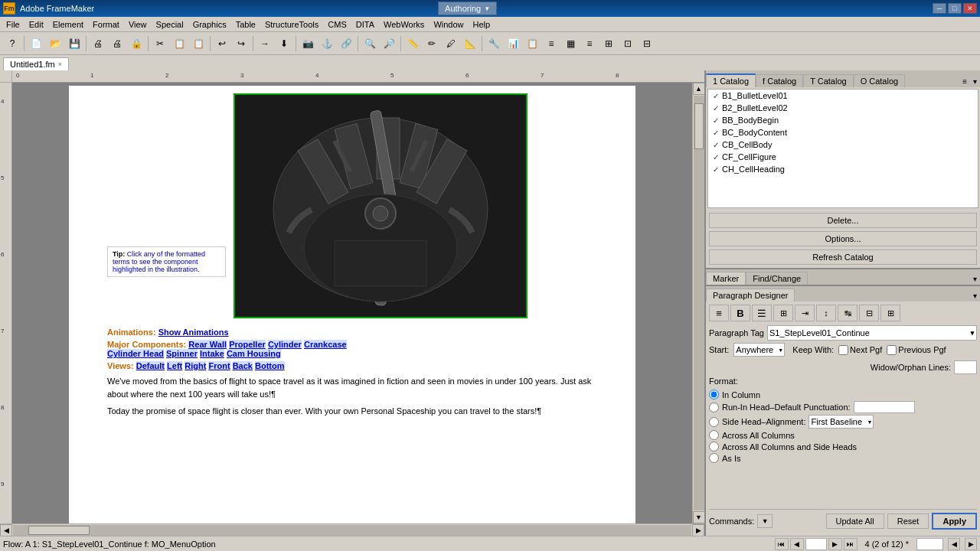 The image size is (980, 551). What do you see at coordinates (170, 24) in the screenshot?
I see `menu-item-special: Special` at bounding box center [170, 24].